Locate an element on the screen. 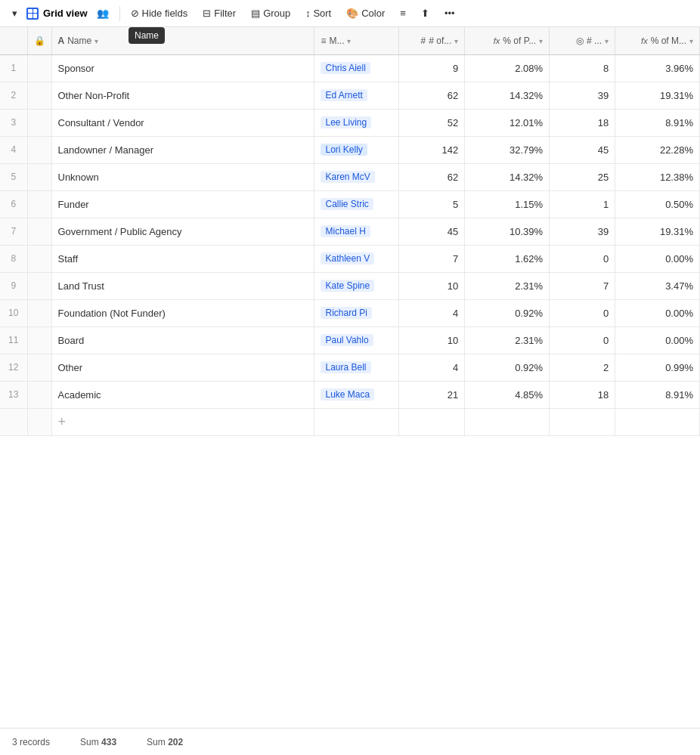  th-member: ≡ M... is located at coordinates (357, 41).